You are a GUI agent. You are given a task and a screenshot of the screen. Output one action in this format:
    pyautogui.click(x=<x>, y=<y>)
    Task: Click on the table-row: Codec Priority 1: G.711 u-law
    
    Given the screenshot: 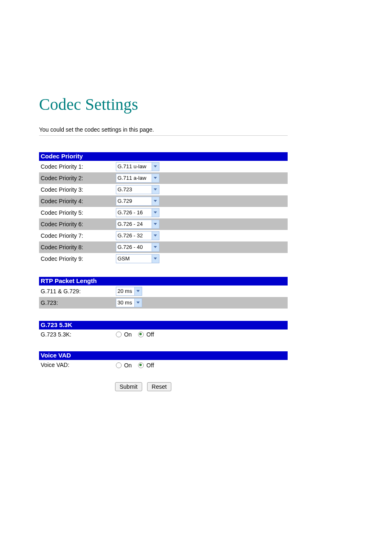 What is the action you would take?
    pyautogui.click(x=164, y=167)
    